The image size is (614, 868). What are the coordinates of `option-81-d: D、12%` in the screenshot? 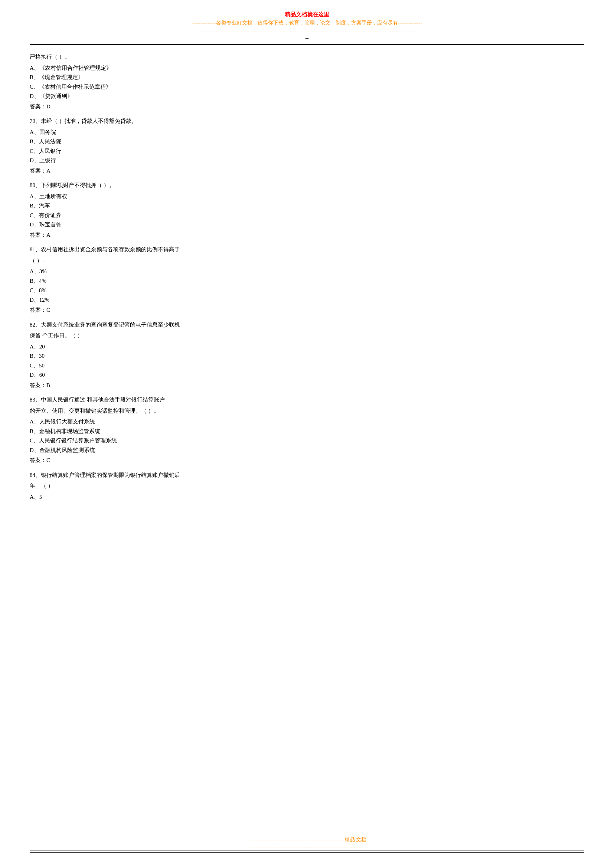 It's located at (307, 300).